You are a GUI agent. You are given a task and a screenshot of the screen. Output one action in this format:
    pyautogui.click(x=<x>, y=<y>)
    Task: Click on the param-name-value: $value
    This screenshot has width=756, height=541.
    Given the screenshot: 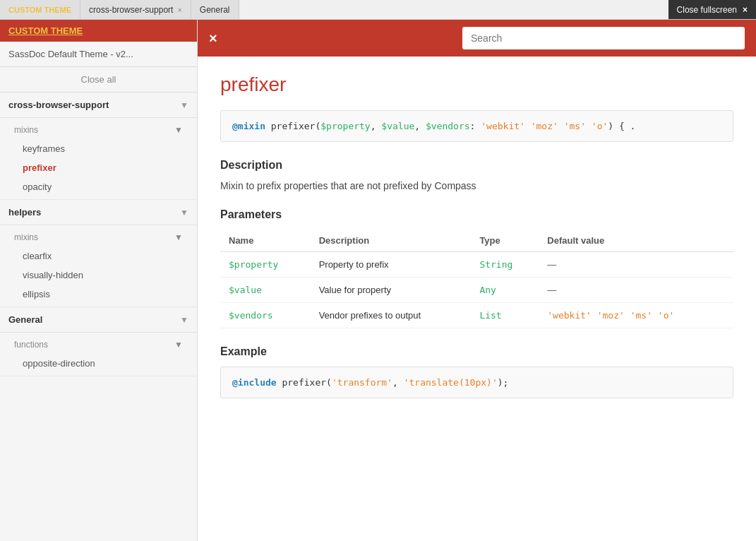 What is the action you would take?
    pyautogui.click(x=265, y=290)
    